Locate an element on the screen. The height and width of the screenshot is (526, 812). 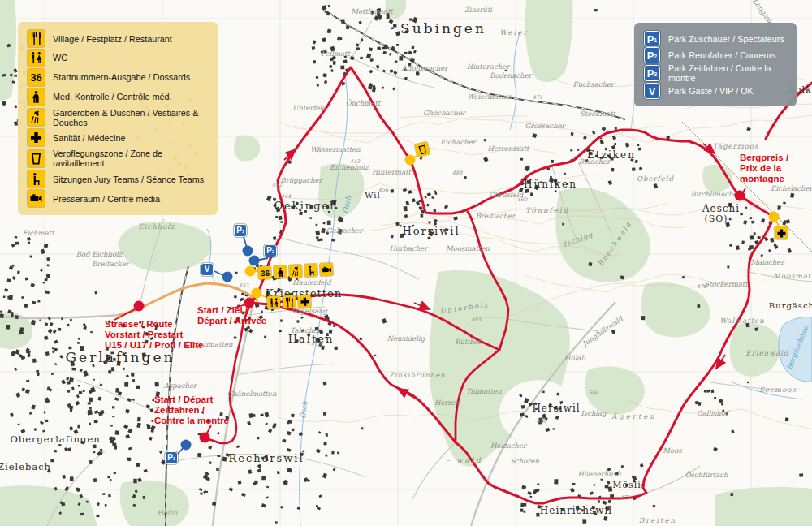
parking-sign-icon: V is located at coordinates (652, 91).